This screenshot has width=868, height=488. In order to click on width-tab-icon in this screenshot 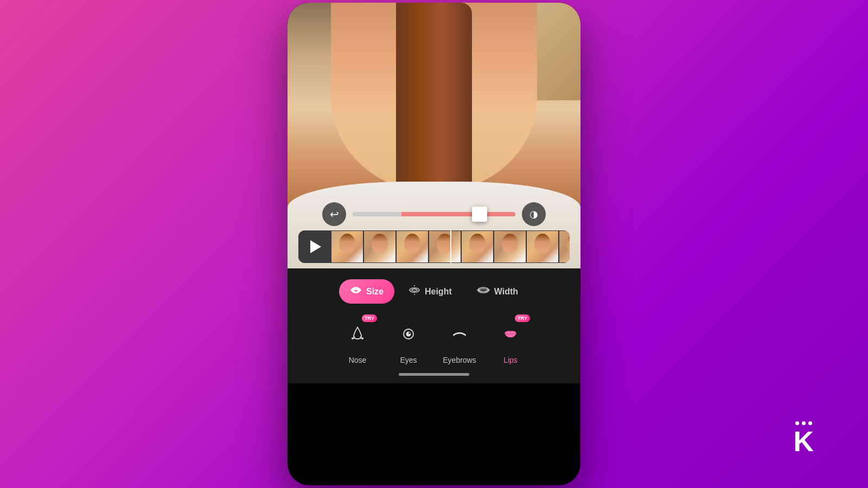, I will do `click(483, 292)`.